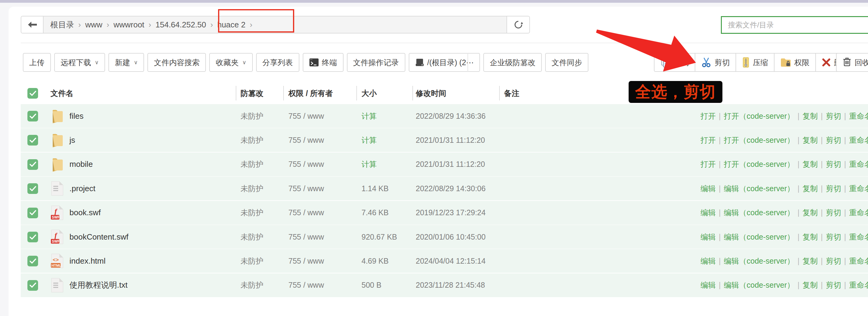 The height and width of the screenshot is (316, 868). I want to click on copy-icon, so click(665, 63).